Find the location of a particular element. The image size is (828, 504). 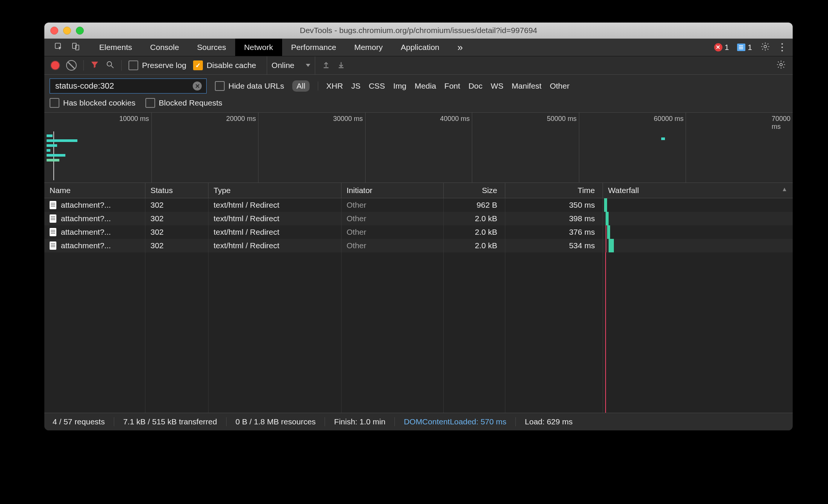

hide-data-urls-toggle: Hide data URLs is located at coordinates (249, 86).